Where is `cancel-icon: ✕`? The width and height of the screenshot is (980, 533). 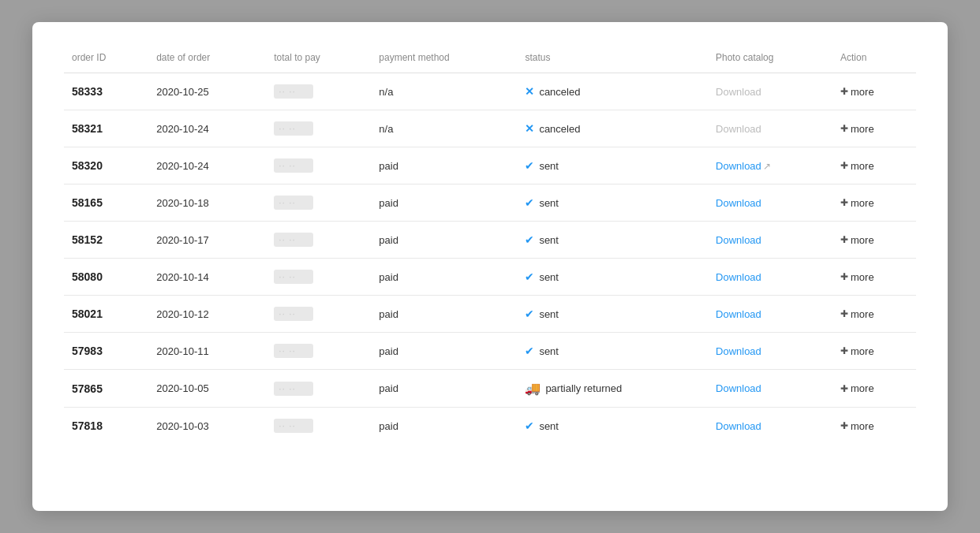 cancel-icon: ✕ is located at coordinates (529, 129).